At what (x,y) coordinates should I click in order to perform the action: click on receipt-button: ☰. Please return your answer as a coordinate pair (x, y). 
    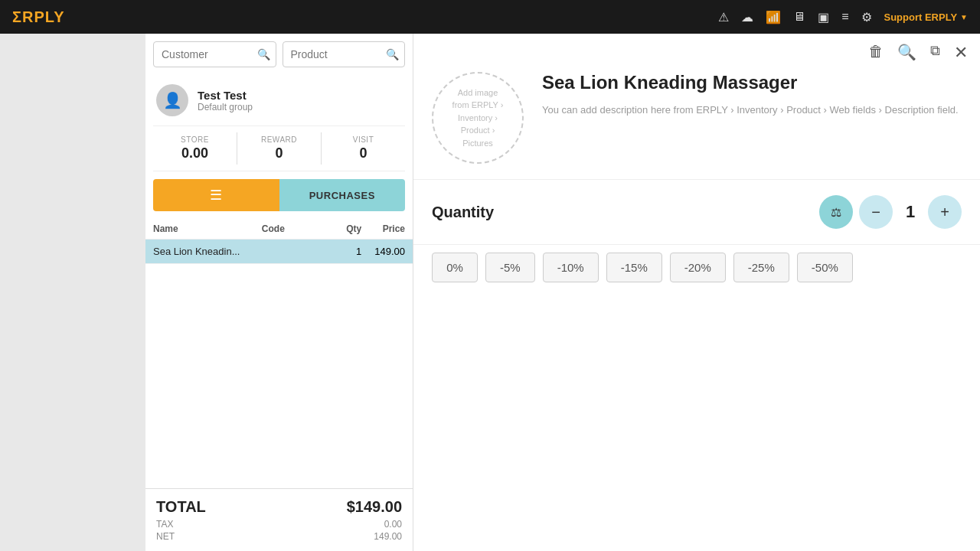
    Looking at the image, I should click on (216, 195).